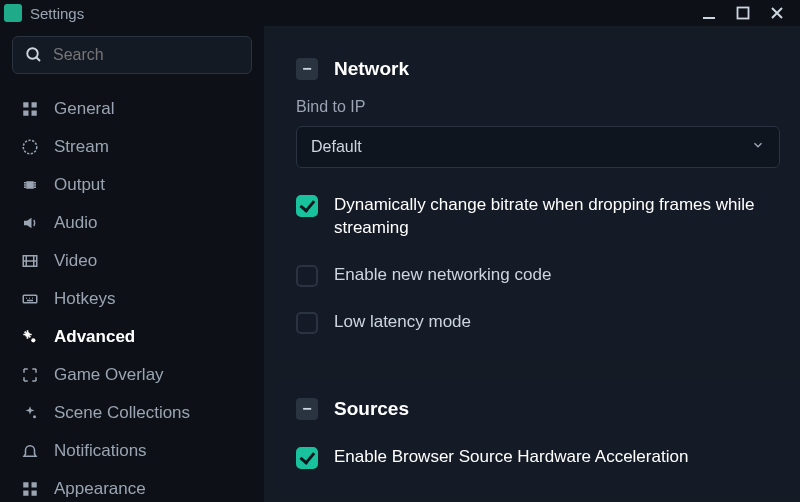  What do you see at coordinates (122, 413) in the screenshot?
I see `sidebar-item-label: Scene Collections` at bounding box center [122, 413].